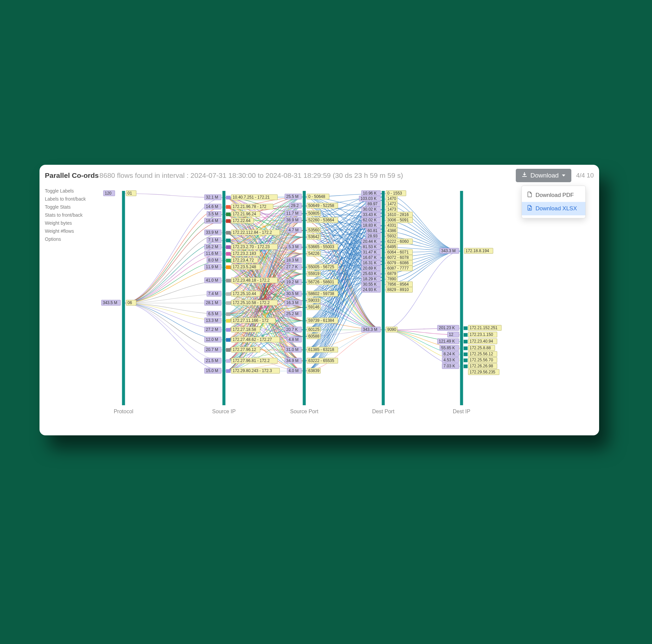 The width and height of the screenshot is (652, 644). Describe the element at coordinates (391, 199) in the screenshot. I see `svg-text: 1470` at that location.